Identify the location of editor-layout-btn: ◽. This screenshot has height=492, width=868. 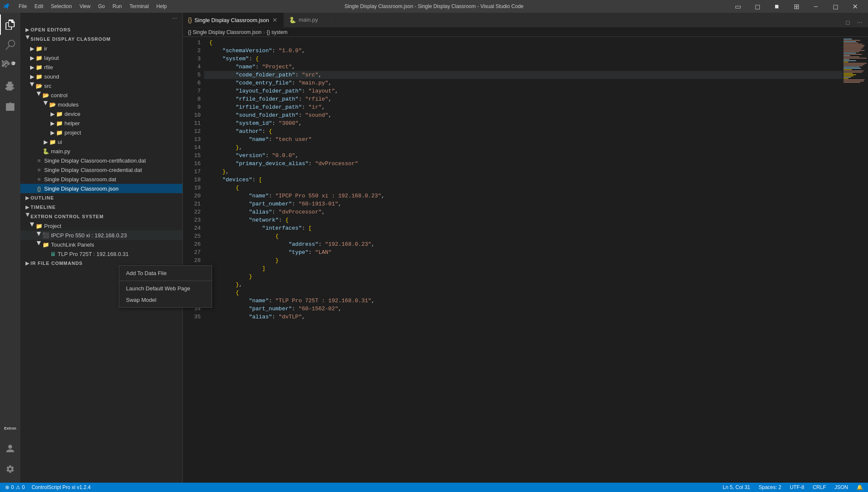
(777, 6).